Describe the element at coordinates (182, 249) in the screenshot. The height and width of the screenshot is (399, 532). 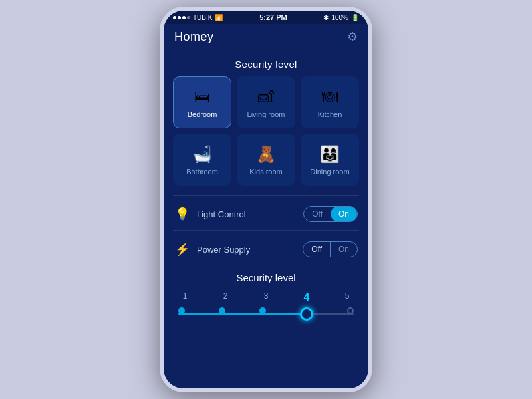
I see `power-icon: ⚡` at that location.